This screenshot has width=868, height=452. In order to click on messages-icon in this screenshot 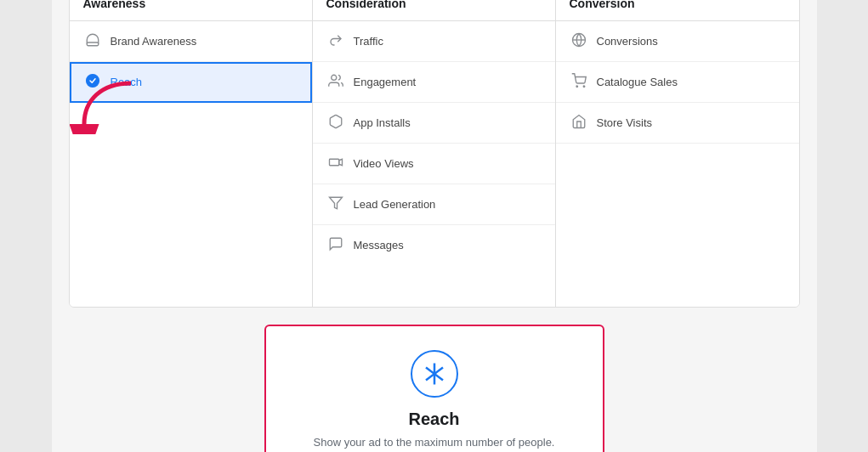, I will do `click(336, 245)`.